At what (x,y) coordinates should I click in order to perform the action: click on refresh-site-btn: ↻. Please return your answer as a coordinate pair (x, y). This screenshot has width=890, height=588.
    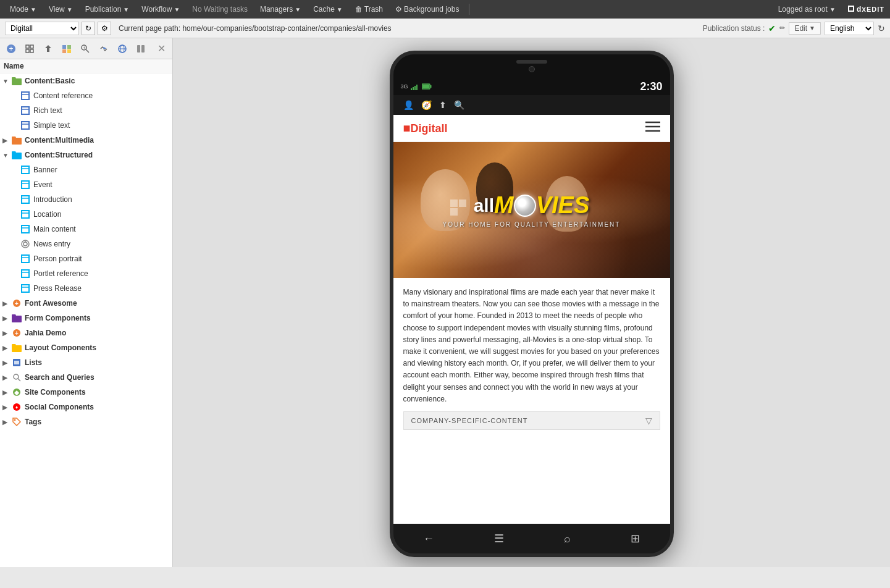
    Looking at the image, I should click on (88, 28).